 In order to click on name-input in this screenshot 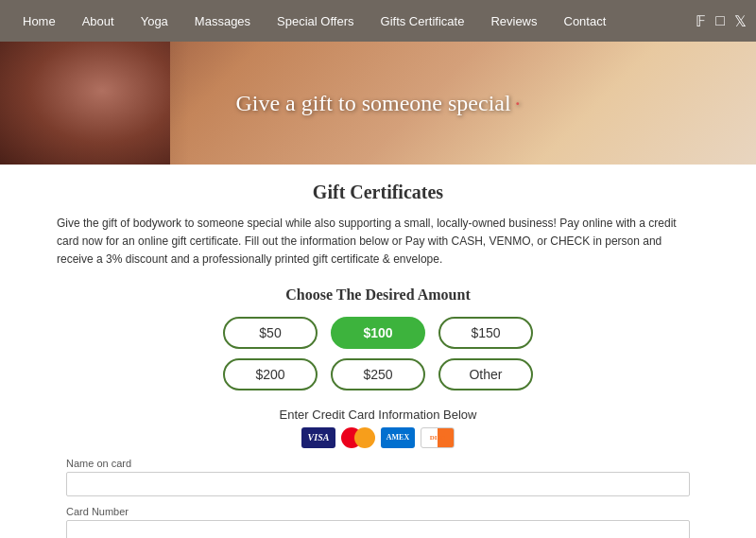, I will do `click(378, 484)`.